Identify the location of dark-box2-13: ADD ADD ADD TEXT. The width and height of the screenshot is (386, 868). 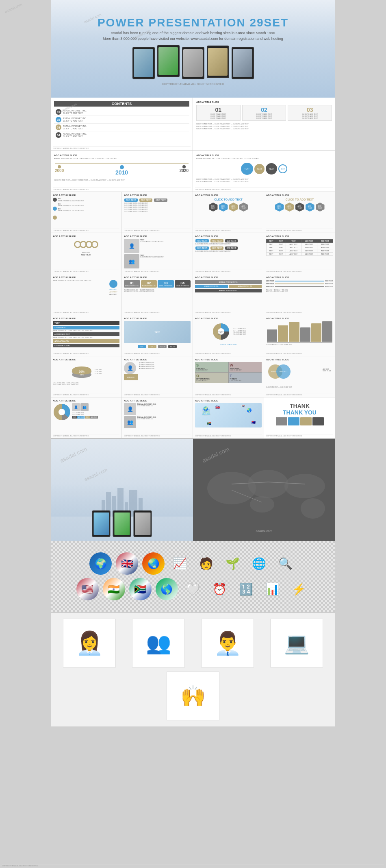
(86, 346).